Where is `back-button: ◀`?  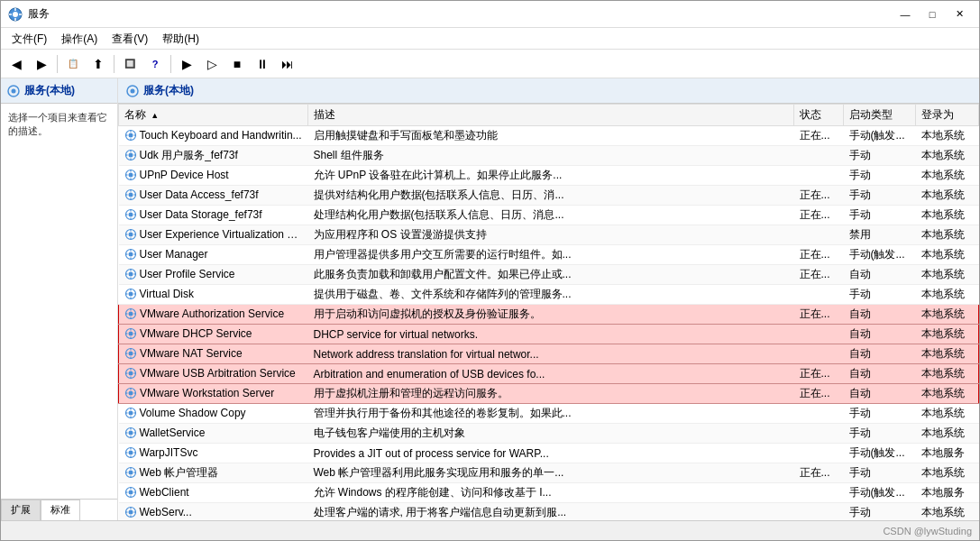
back-button: ◀ is located at coordinates (16, 64).